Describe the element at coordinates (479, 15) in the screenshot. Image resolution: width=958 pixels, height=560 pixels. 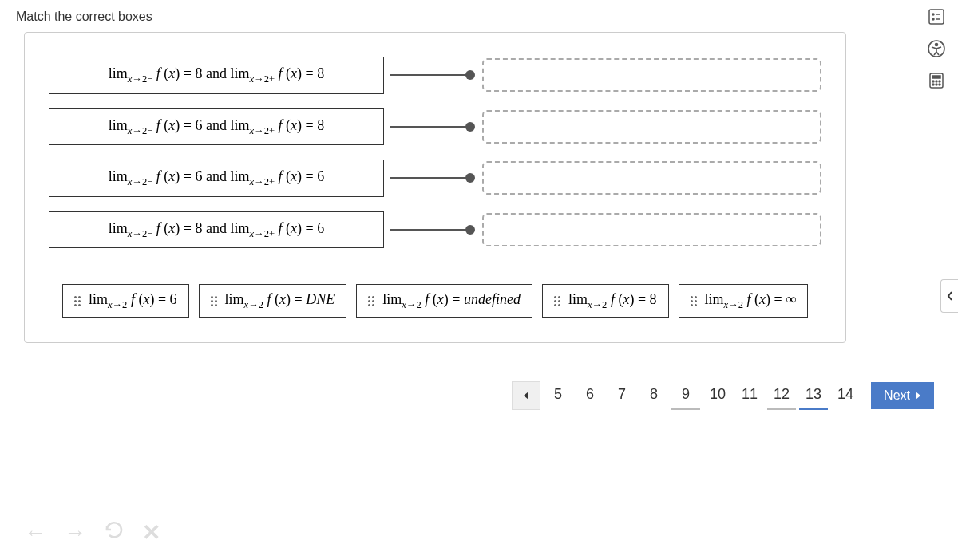
I see `page-title: Match the correct boxes` at that location.